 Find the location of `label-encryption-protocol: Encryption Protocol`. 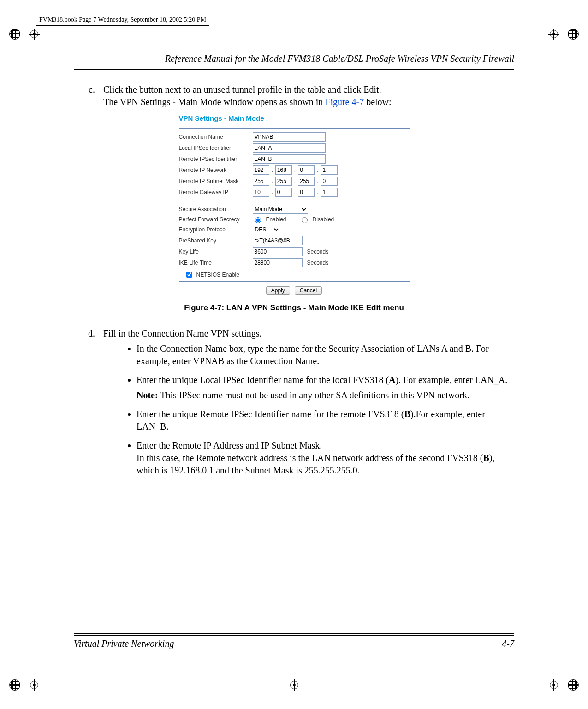

label-encryption-protocol: Encryption Protocol is located at coordinates (216, 230).